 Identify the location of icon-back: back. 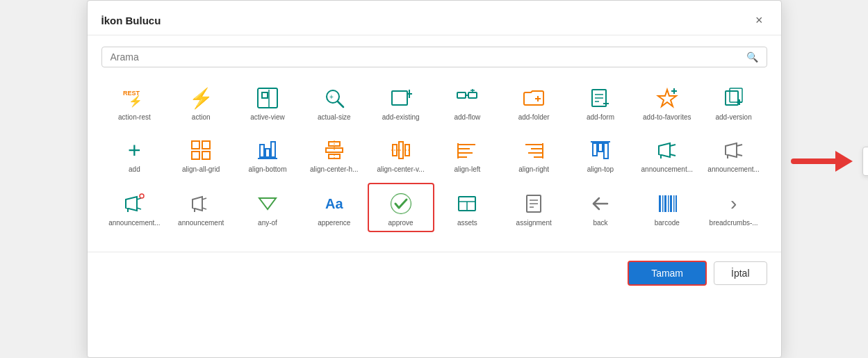
(600, 207).